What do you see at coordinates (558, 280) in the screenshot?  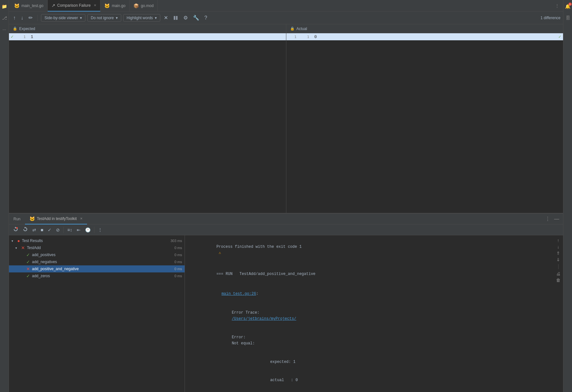 I see `delete-button: 🗑` at bounding box center [558, 280].